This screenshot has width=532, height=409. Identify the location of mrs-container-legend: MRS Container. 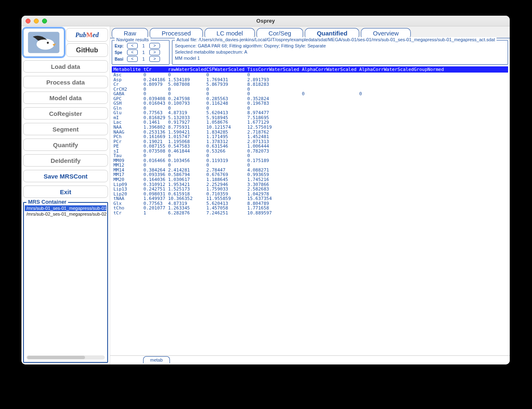
(47, 202).